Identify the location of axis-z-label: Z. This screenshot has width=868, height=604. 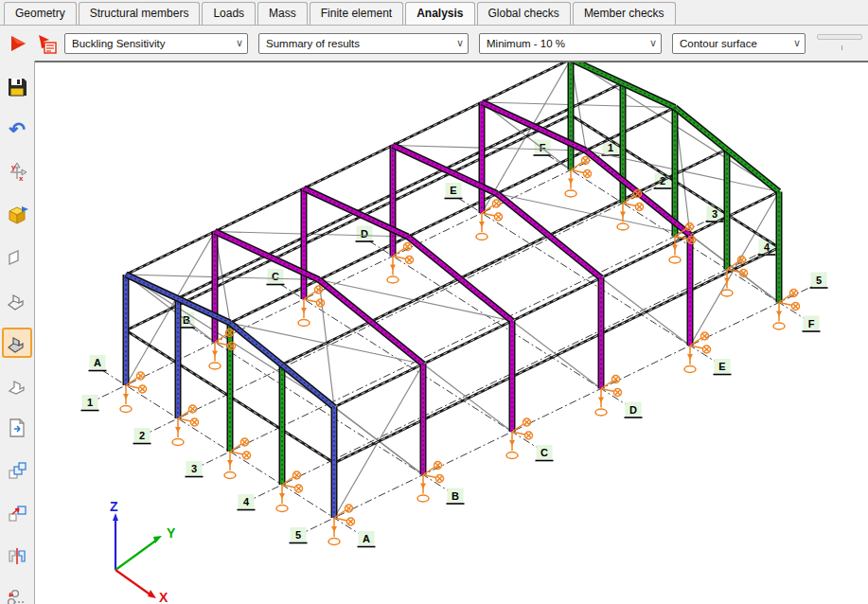
(114, 506).